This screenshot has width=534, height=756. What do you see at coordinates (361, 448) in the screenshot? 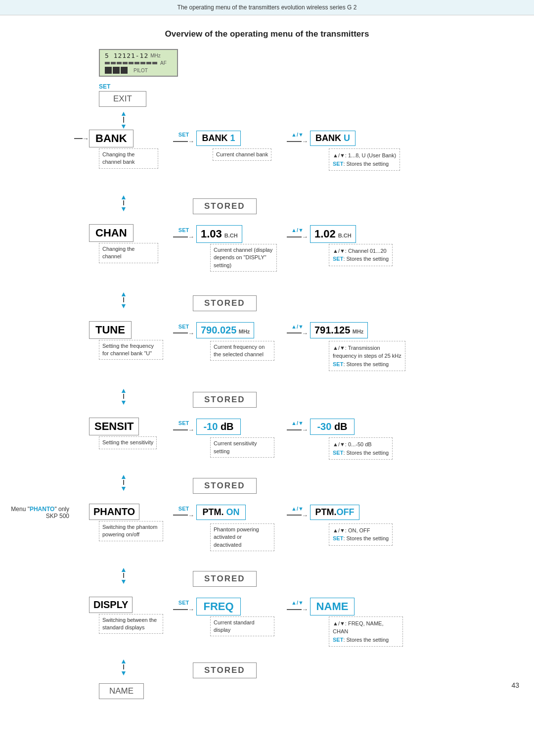
I see `sensit-right-info: ▲/▼: 0...-50 dB SET: Stores the setting` at bounding box center [361, 448].